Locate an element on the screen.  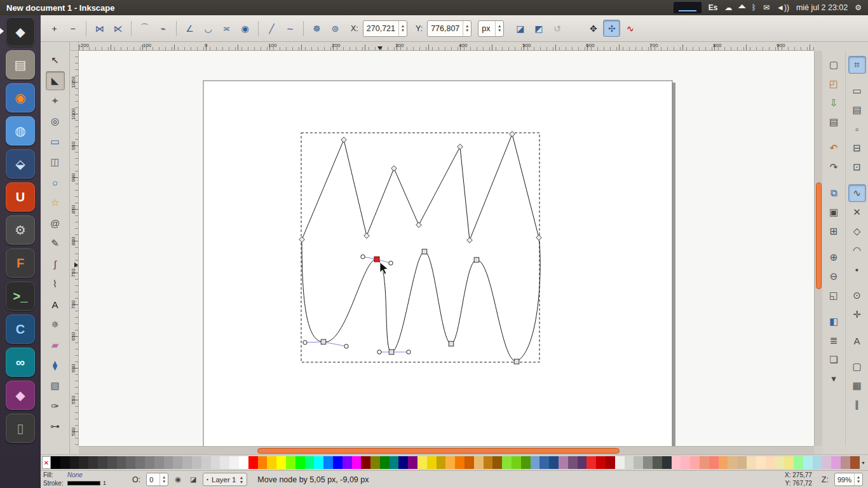
x-coordinate-input: 270,721 ▲▼ is located at coordinates (385, 29).